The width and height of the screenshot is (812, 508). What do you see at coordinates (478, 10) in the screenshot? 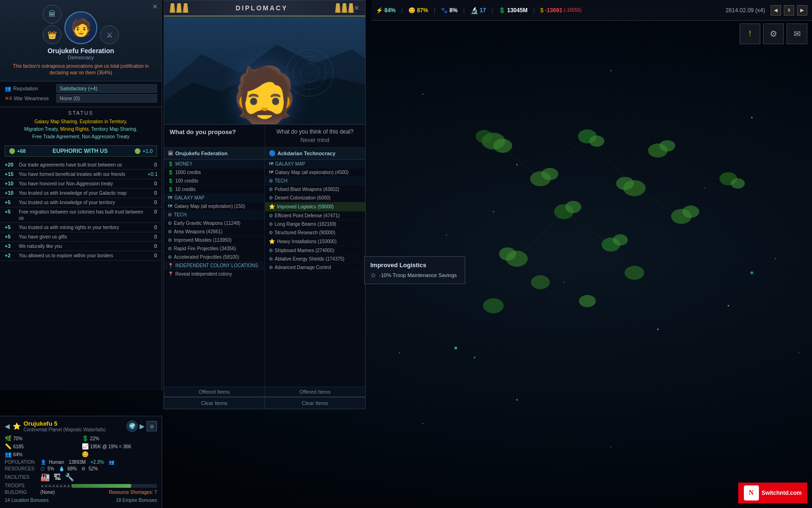
I see `hud-research: 🔬 17` at bounding box center [478, 10].